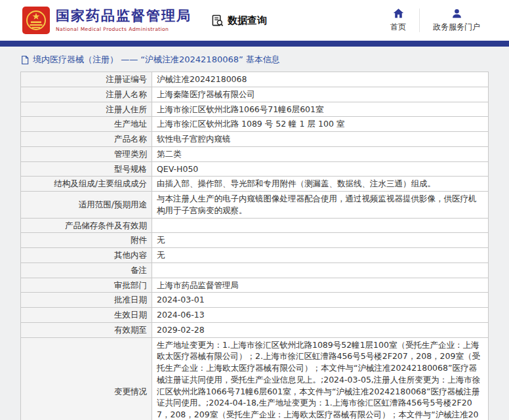  I want to click on row-value: 生产地址变更为：1.上海市徐汇区钦州北路1089号52幢1层100室（受托生产企…, so click(320, 379).